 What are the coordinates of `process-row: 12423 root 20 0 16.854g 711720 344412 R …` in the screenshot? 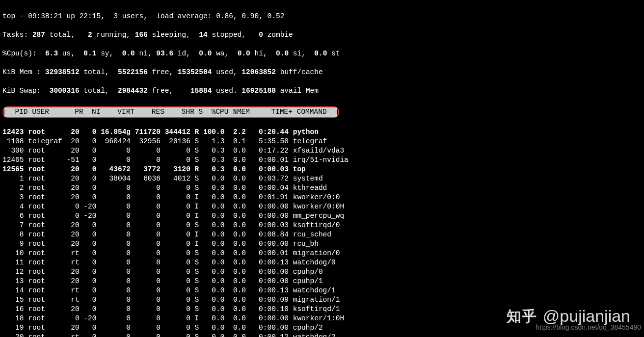 It's located at (322, 132).